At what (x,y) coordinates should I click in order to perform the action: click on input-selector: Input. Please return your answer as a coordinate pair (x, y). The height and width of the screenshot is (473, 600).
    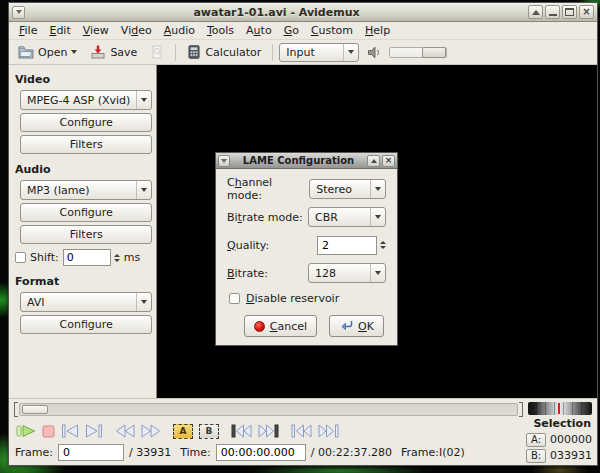
    Looking at the image, I should click on (319, 52).